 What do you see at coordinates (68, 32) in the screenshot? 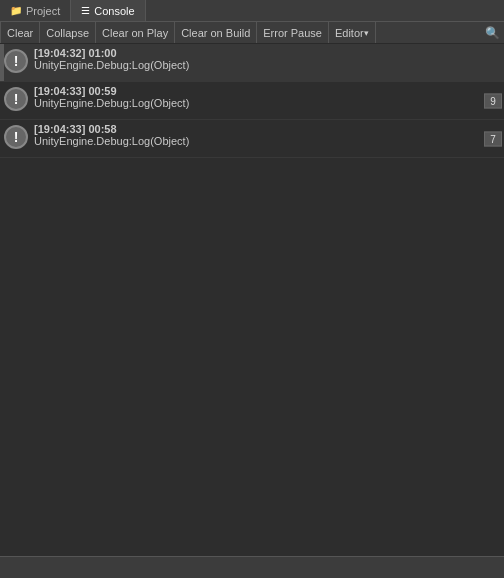
I see `collapse-button: Collapse` at bounding box center [68, 32].